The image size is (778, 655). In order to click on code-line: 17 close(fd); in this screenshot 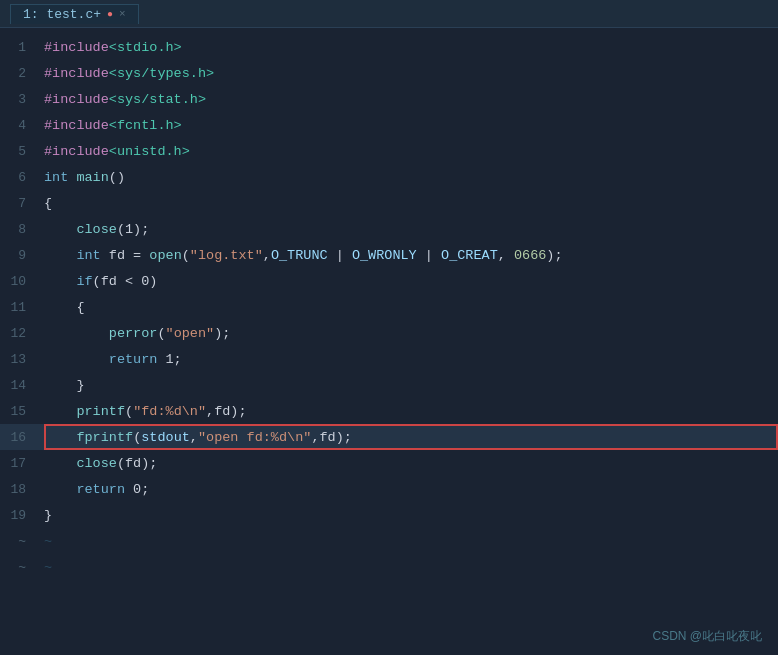, I will do `click(389, 463)`.